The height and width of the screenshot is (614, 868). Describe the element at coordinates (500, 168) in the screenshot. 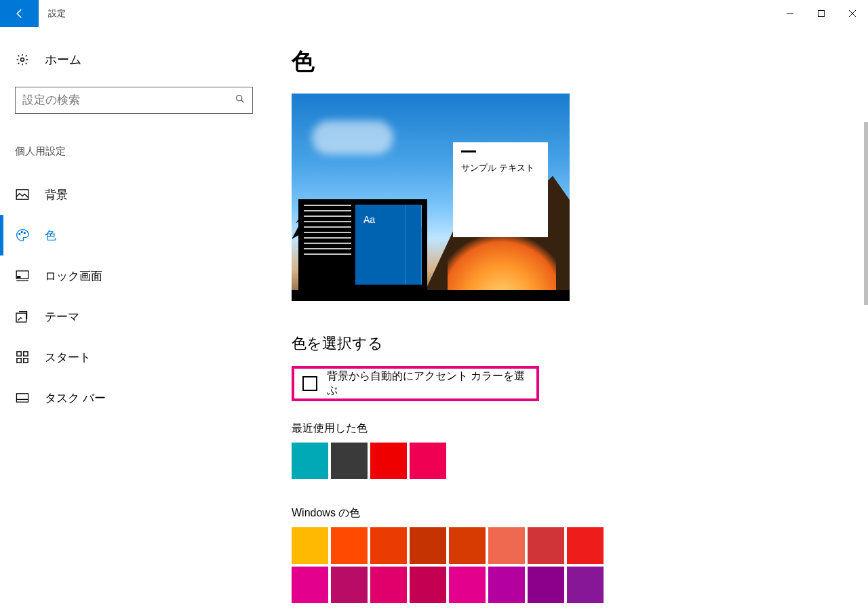

I see `preview-sample-text: サンプル テキスト` at that location.